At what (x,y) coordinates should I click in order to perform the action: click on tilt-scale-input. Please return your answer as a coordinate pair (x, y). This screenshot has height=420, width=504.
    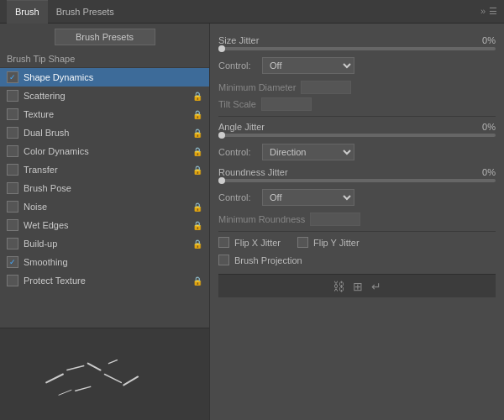
    Looking at the image, I should click on (286, 104).